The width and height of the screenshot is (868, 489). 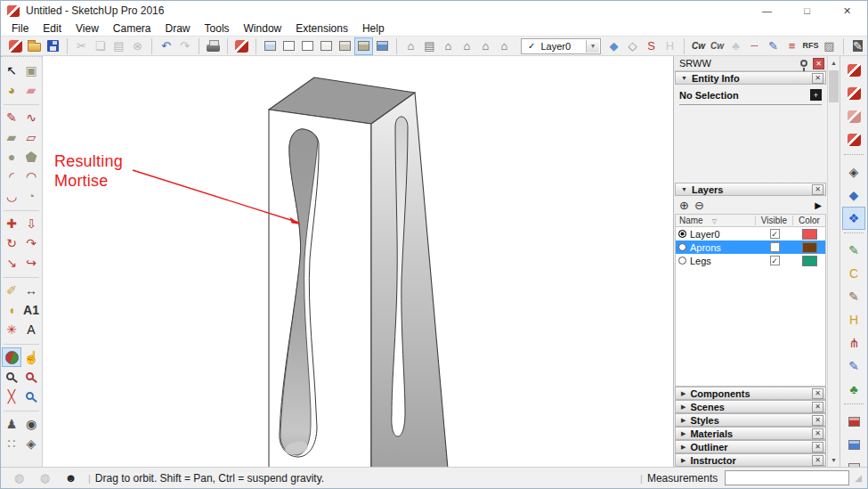 What do you see at coordinates (700, 205) in the screenshot?
I see `remove-layer-button: ⊖` at bounding box center [700, 205].